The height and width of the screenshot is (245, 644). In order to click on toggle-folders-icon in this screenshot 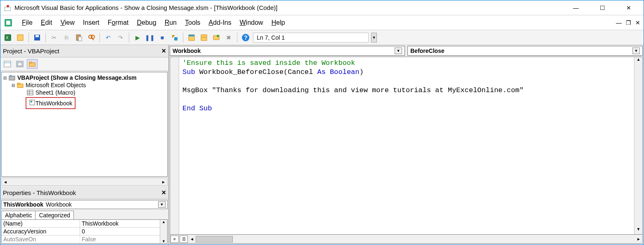, I will do `click(32, 64)`.